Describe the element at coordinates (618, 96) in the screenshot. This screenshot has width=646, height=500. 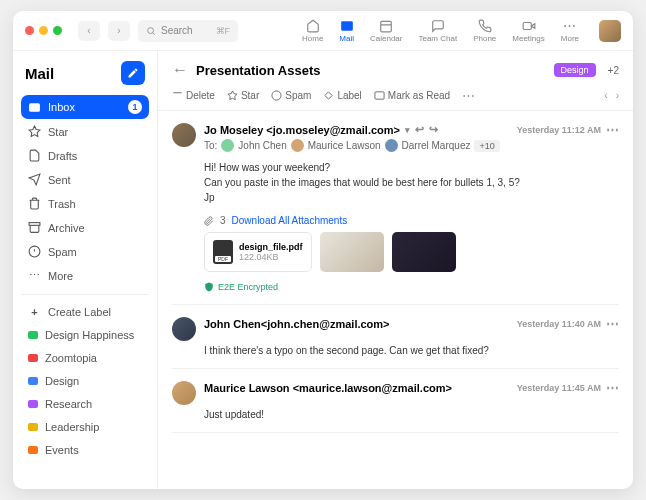
I see `next-thread: ›` at that location.